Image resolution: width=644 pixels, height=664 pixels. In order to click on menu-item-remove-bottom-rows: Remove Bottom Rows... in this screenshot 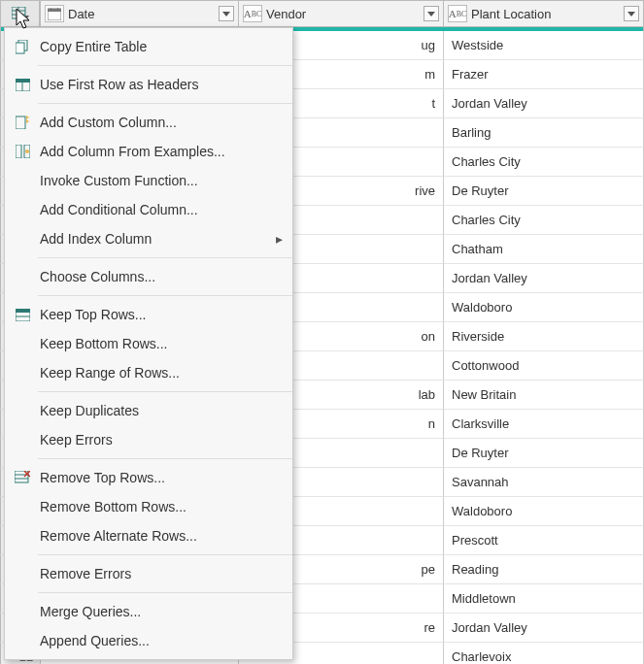, I will do `click(149, 507)`.